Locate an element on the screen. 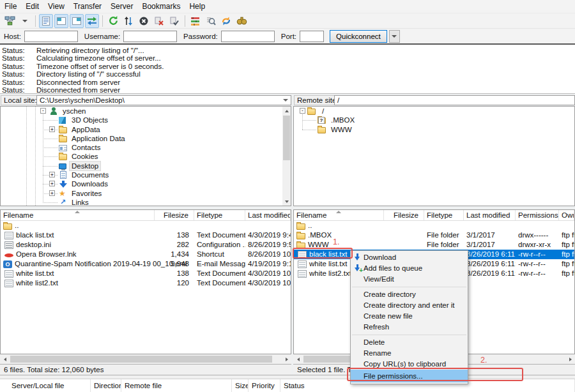  find-files-icon is located at coordinates (241, 21).